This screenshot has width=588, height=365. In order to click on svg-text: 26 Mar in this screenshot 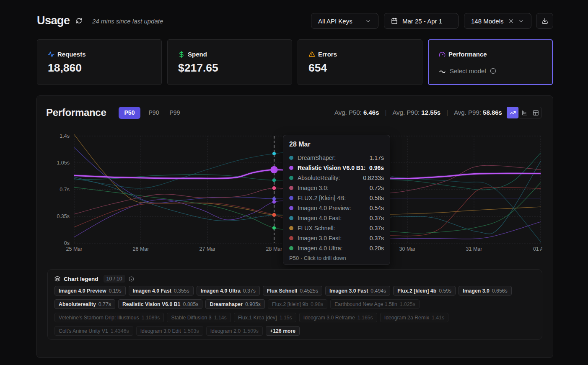, I will do `click(141, 249)`.